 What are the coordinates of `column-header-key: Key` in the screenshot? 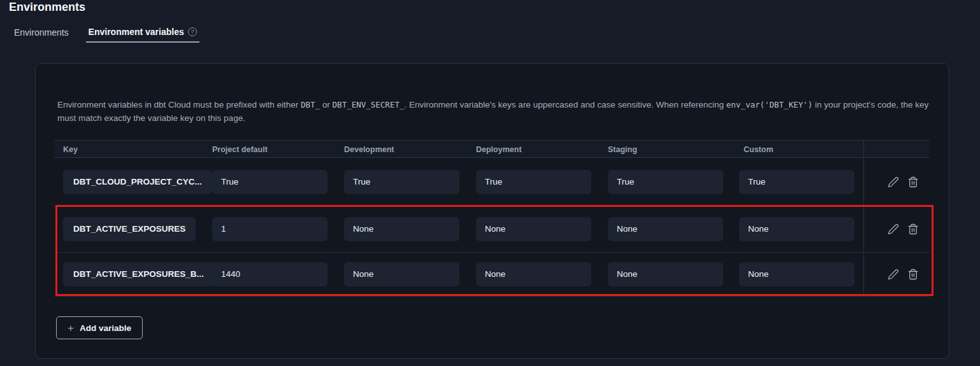 It's located at (70, 150).